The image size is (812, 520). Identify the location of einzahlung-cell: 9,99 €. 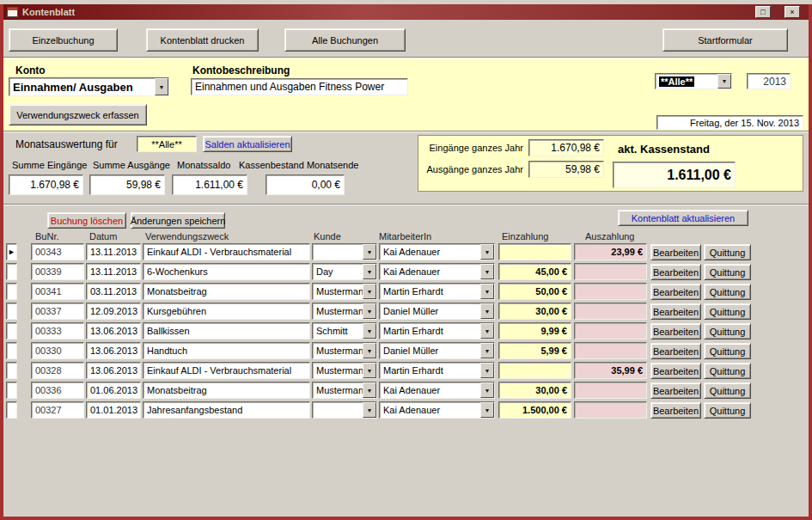
(534, 331).